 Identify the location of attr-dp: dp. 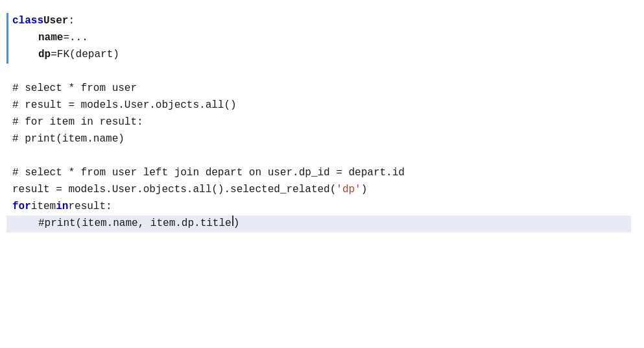
(44, 55).